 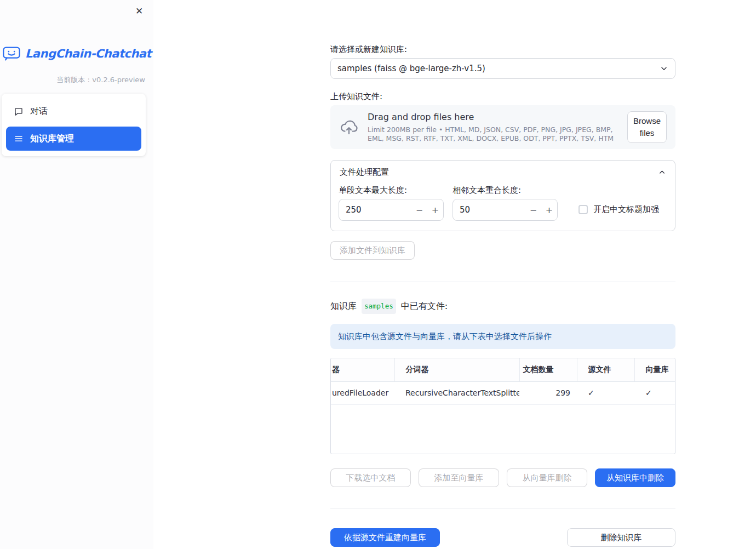 What do you see at coordinates (343, 306) in the screenshot?
I see `existing-files-prefix: 知识库` at bounding box center [343, 306].